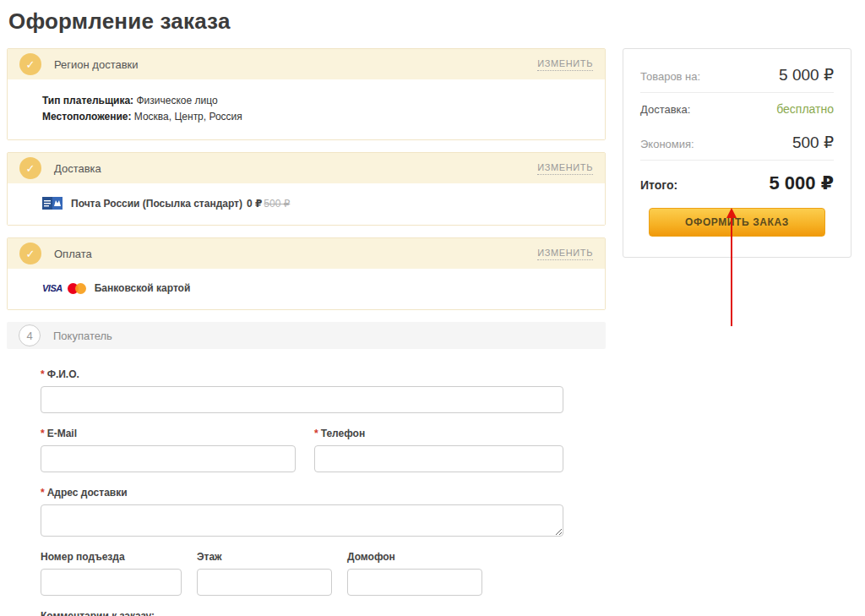 The image size is (865, 616). What do you see at coordinates (805, 109) in the screenshot?
I see `delivery-cost-value: бесплатно` at bounding box center [805, 109].